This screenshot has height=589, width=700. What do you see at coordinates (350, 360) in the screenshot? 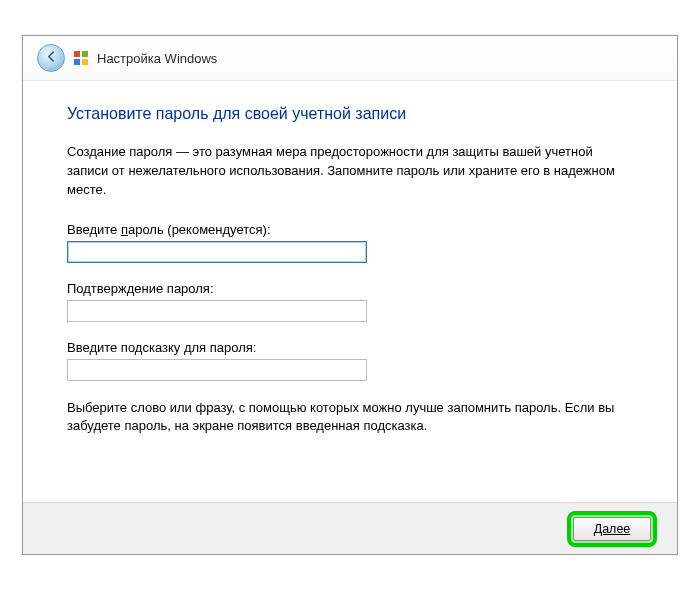
I see `hint-field-row: Введите подсказку для пароля:` at bounding box center [350, 360].